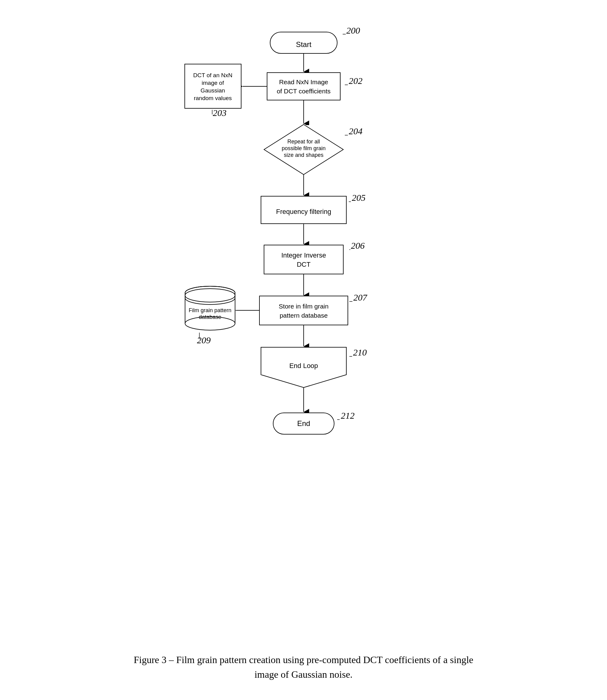  What do you see at coordinates (356, 81) in the screenshot?
I see `ref-202: 202` at bounding box center [356, 81].